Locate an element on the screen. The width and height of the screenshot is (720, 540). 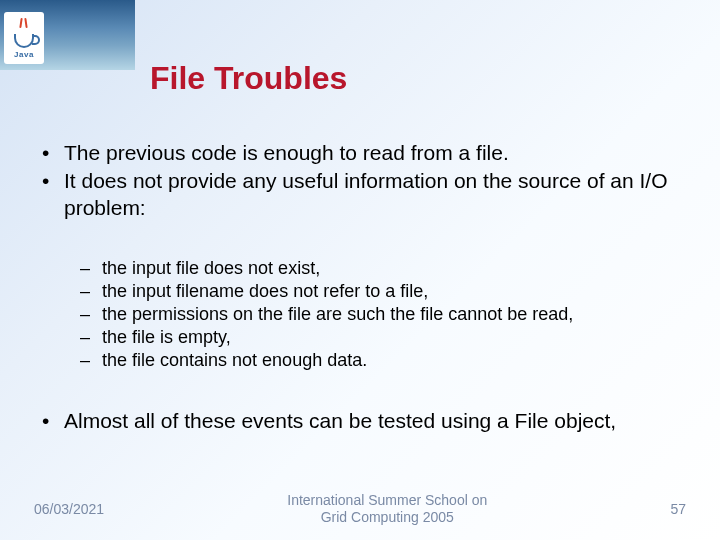
bullet-item: Almost all of these events can be tested… is located at coordinates (360, 421).